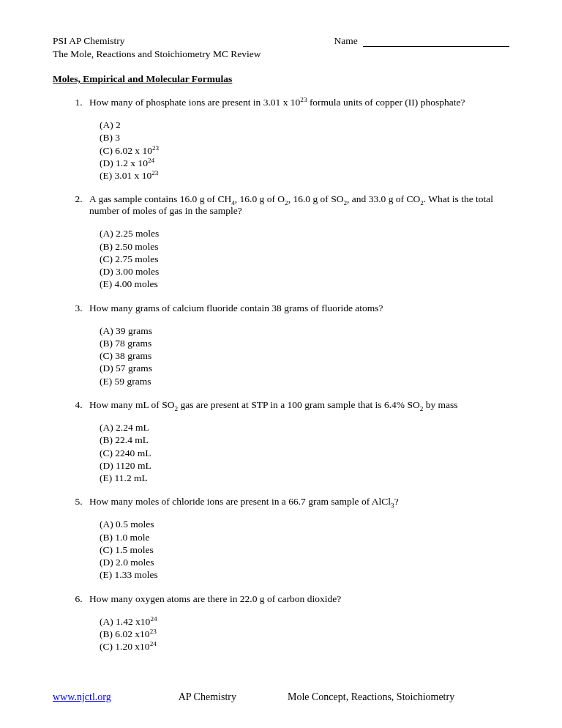  I want to click on choice-item: (D) 1.2 x 1024, so click(304, 163).